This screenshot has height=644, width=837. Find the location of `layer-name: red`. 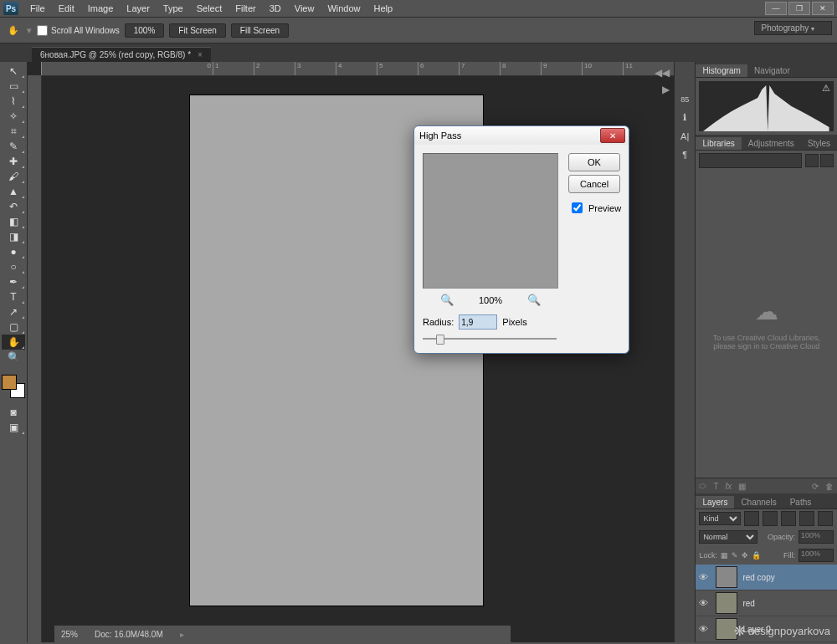

layer-name: red is located at coordinates (748, 604).